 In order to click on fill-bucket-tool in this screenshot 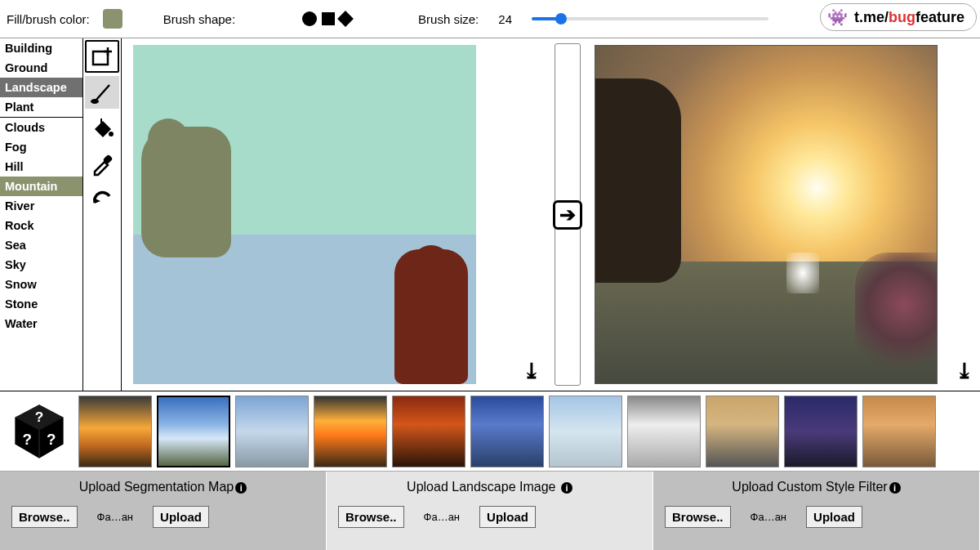, I will do `click(102, 128)`.